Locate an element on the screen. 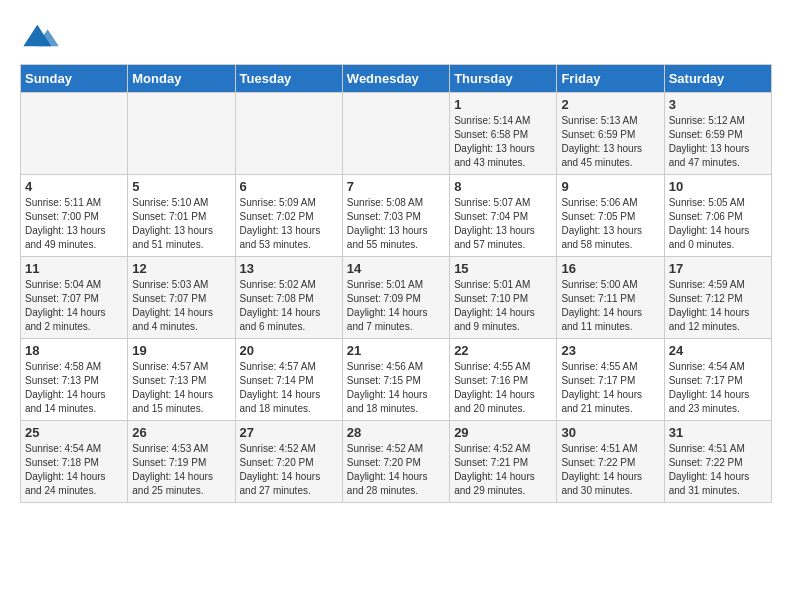  weekday-header: Friday is located at coordinates (610, 79).